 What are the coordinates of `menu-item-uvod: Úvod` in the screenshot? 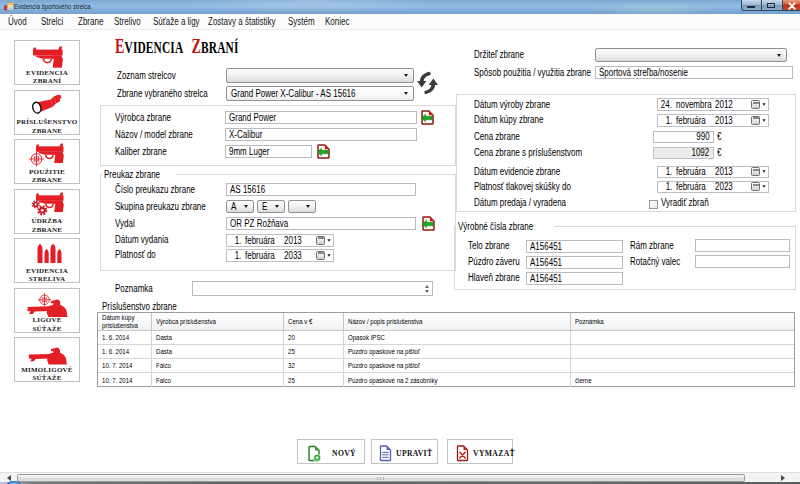 It's located at (20, 22).